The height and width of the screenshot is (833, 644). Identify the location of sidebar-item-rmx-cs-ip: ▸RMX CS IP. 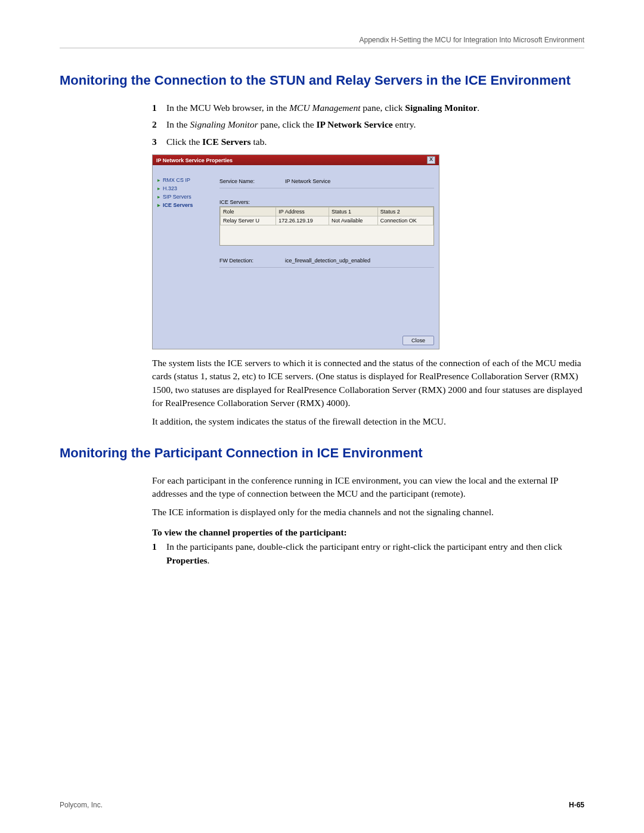
(185, 180).